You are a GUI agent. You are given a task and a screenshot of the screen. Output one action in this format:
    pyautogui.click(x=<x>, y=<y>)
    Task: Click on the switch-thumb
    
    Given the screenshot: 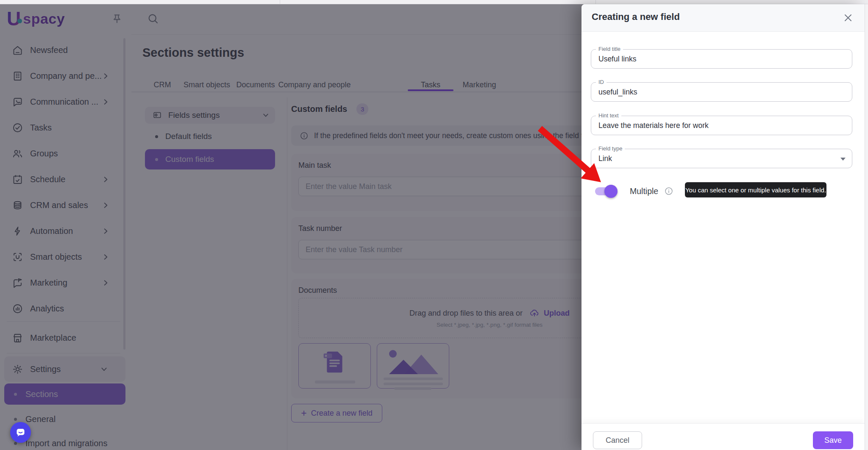 What is the action you would take?
    pyautogui.click(x=611, y=192)
    